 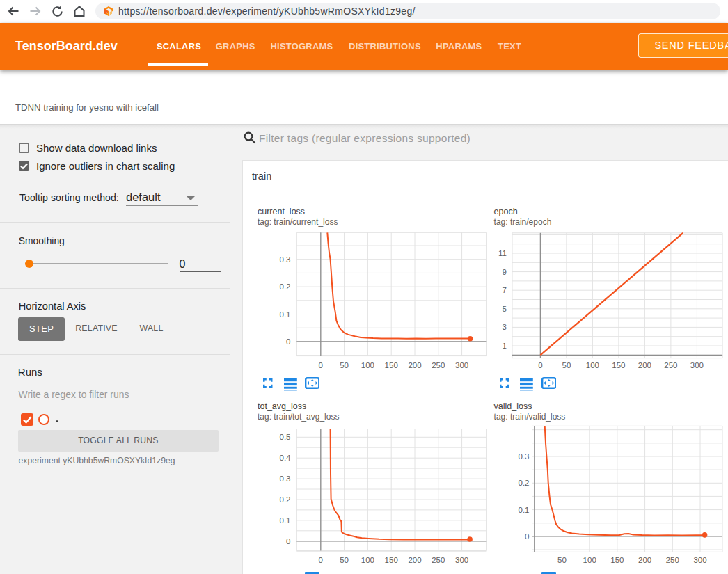 What do you see at coordinates (505, 309) in the screenshot?
I see `svg-text: 5` at bounding box center [505, 309].